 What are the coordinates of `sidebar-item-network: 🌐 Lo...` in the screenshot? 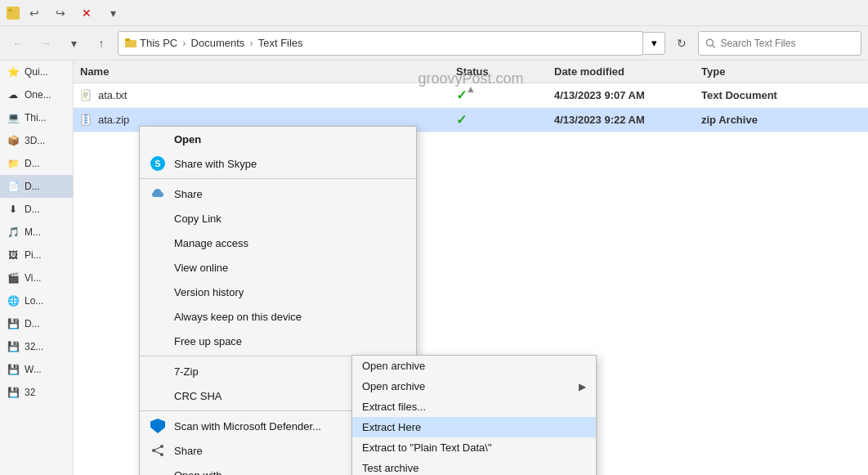 It's located at (36, 301).